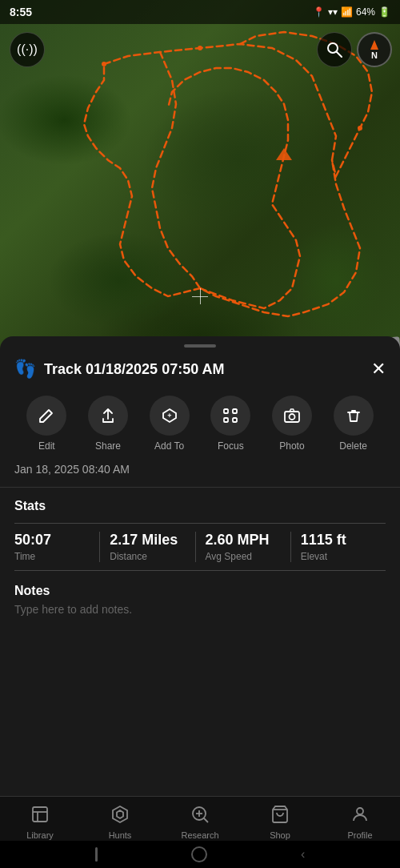  Describe the element at coordinates (291, 446) in the screenshot. I see `photo-label: Photo` at that location.